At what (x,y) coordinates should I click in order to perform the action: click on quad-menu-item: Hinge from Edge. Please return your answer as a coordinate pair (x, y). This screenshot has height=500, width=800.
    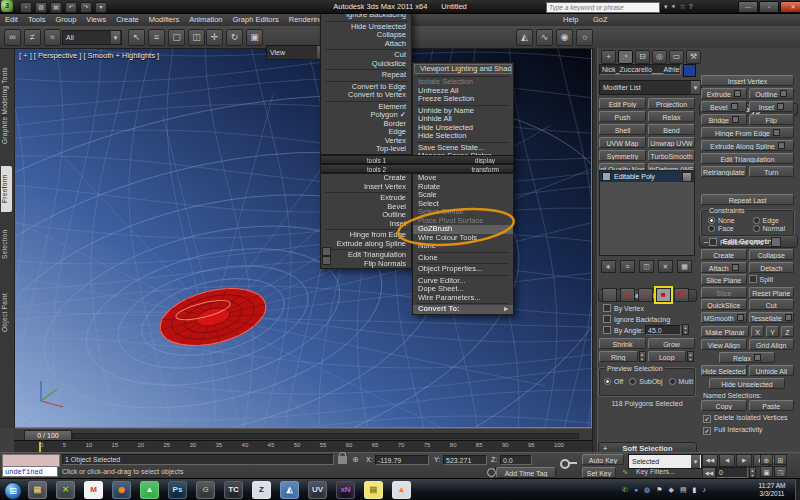
    Looking at the image, I should click on (366, 236).